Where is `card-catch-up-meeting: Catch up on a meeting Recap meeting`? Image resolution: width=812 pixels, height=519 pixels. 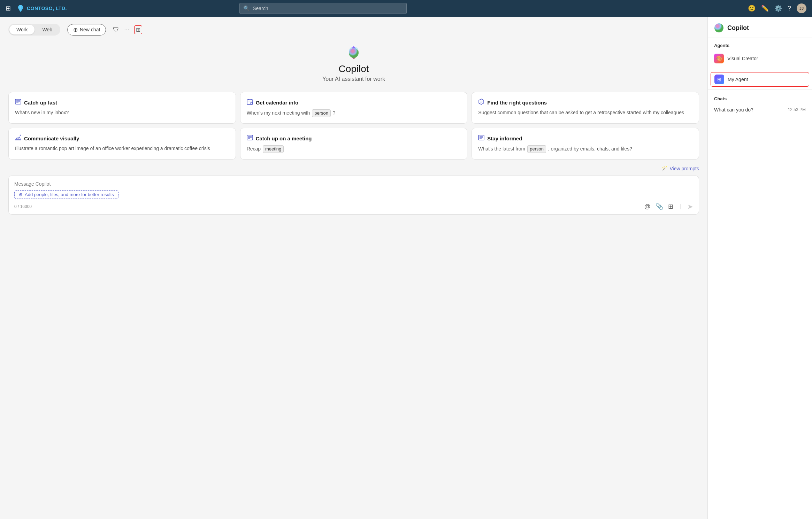 card-catch-up-meeting: Catch up on a meeting Recap meeting is located at coordinates (354, 144).